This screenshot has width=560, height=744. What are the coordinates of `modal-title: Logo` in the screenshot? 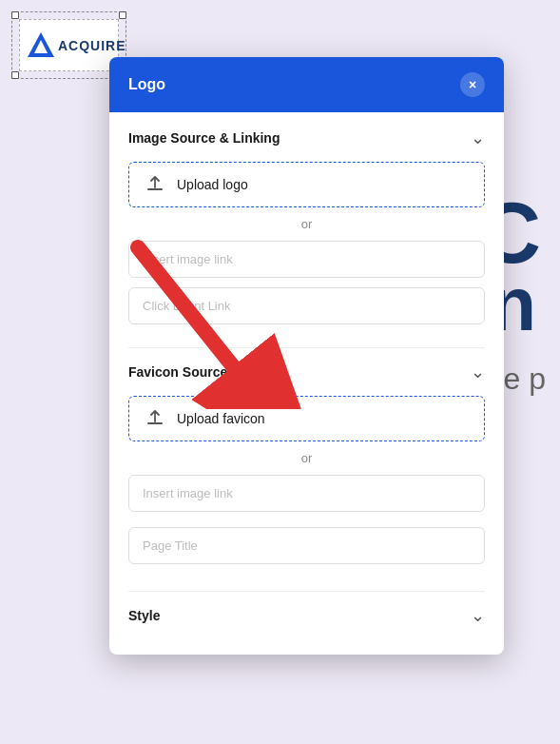 It's located at (146, 85).